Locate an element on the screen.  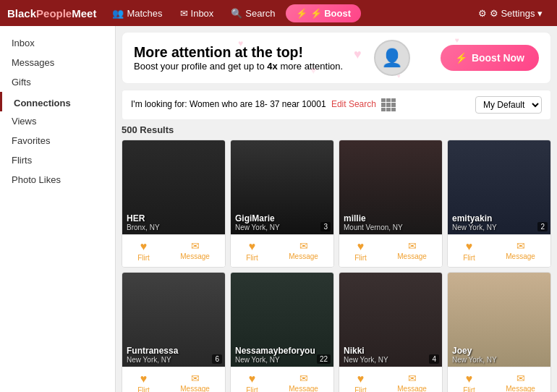
heart-decoration-5: ♥ is located at coordinates (399, 77).